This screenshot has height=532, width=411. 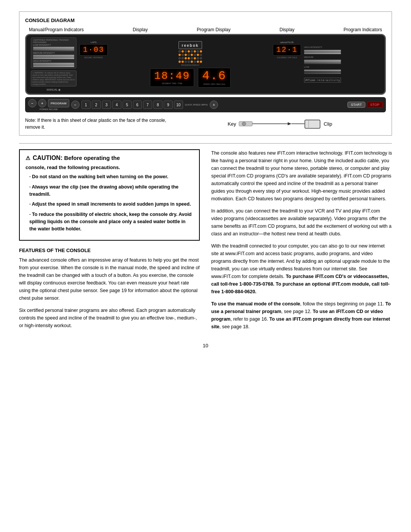 I want to click on num-btn-10: 10, so click(x=178, y=105).